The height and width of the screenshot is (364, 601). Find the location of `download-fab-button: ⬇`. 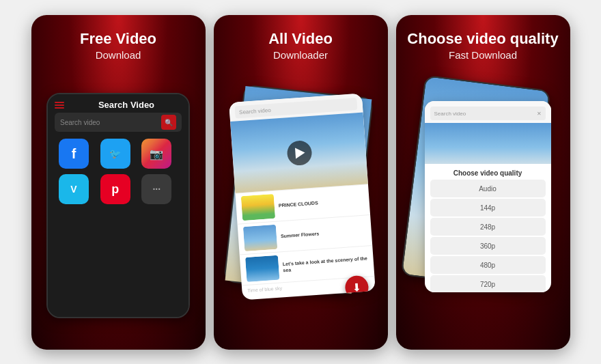

download-fab-button: ⬇ is located at coordinates (357, 288).